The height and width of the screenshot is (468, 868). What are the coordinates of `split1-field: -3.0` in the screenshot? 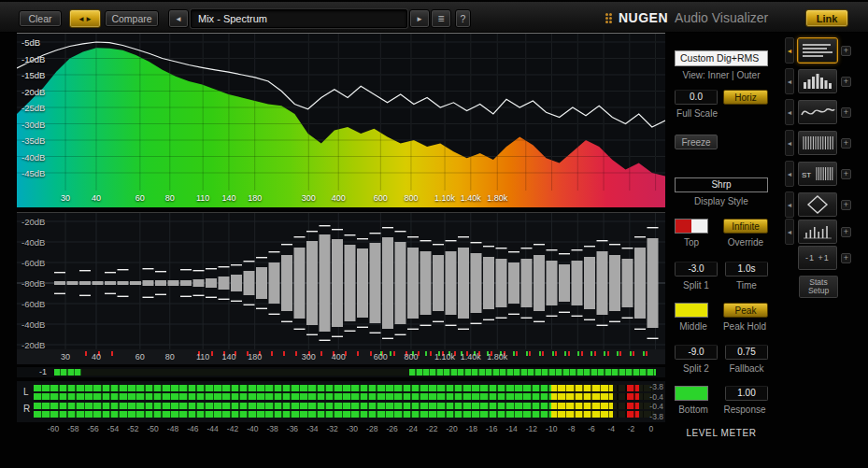 It's located at (696, 269).